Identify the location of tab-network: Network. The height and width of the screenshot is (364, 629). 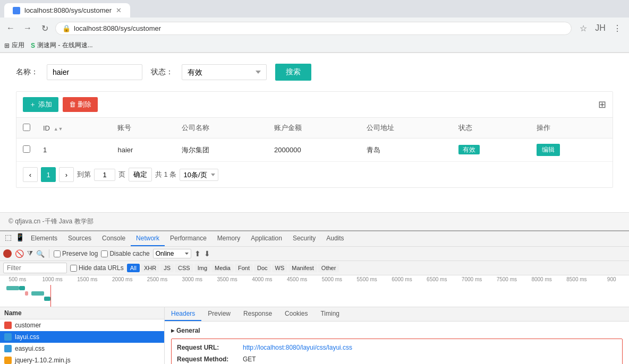
(148, 239).